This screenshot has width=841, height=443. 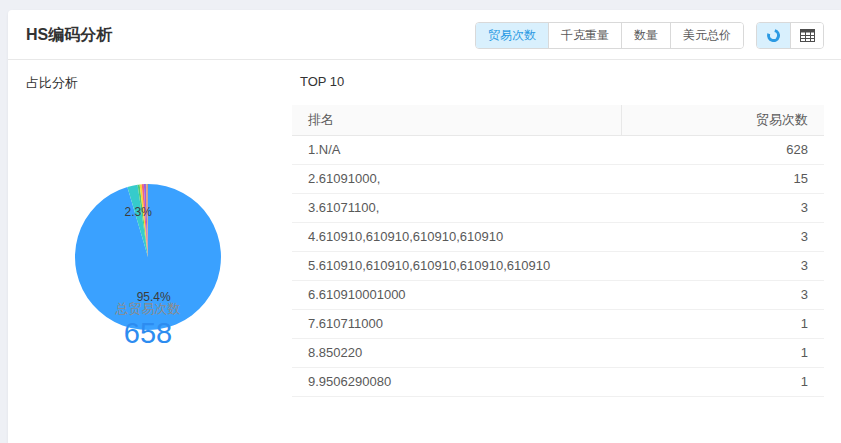 I want to click on rank-cell-2: 3.61071100,, so click(x=457, y=208).